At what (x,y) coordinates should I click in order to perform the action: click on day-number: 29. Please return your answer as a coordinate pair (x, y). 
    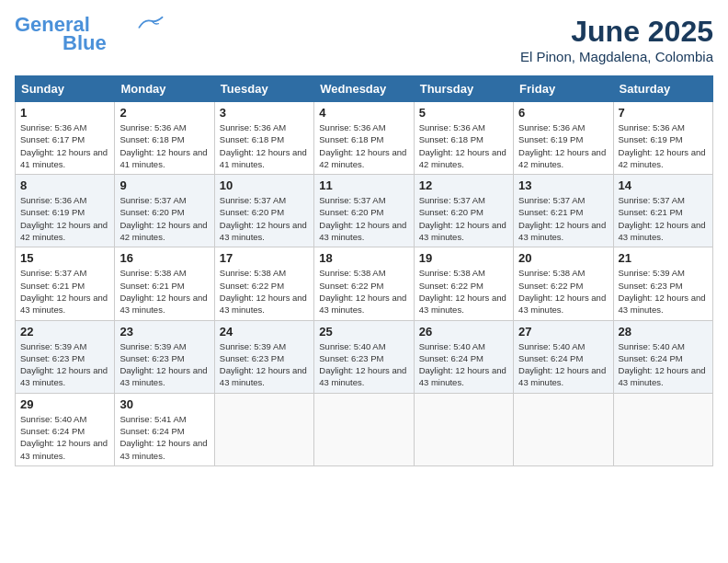
    Looking at the image, I should click on (64, 405).